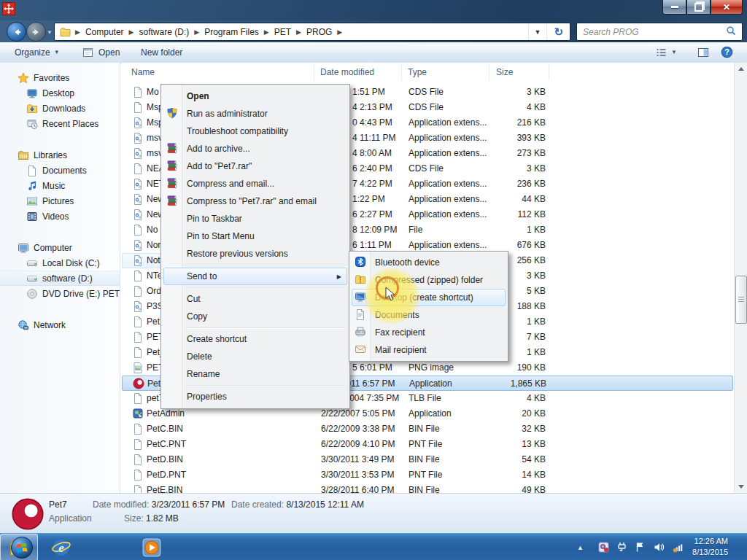 This screenshot has width=747, height=560. I want to click on sidebar-item-music: Music, so click(60, 185).